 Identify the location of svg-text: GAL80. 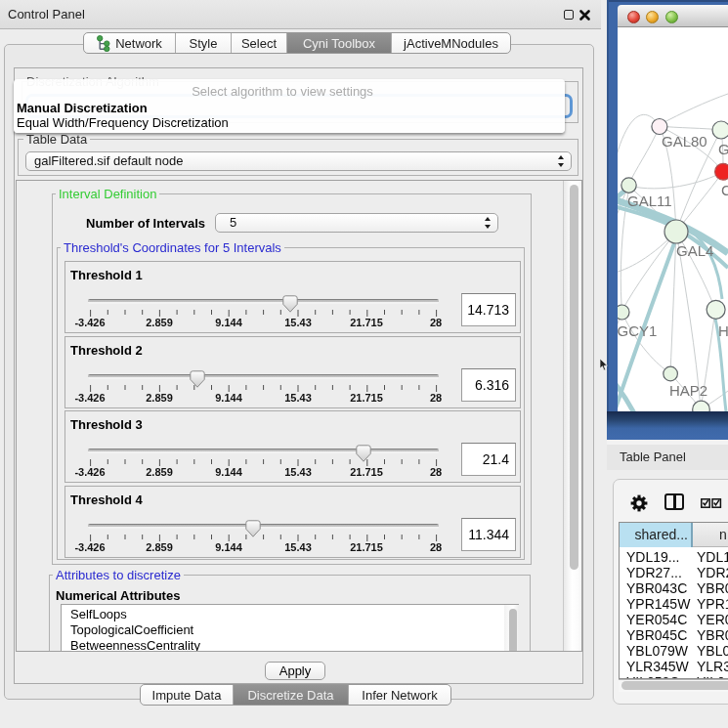
(684, 141).